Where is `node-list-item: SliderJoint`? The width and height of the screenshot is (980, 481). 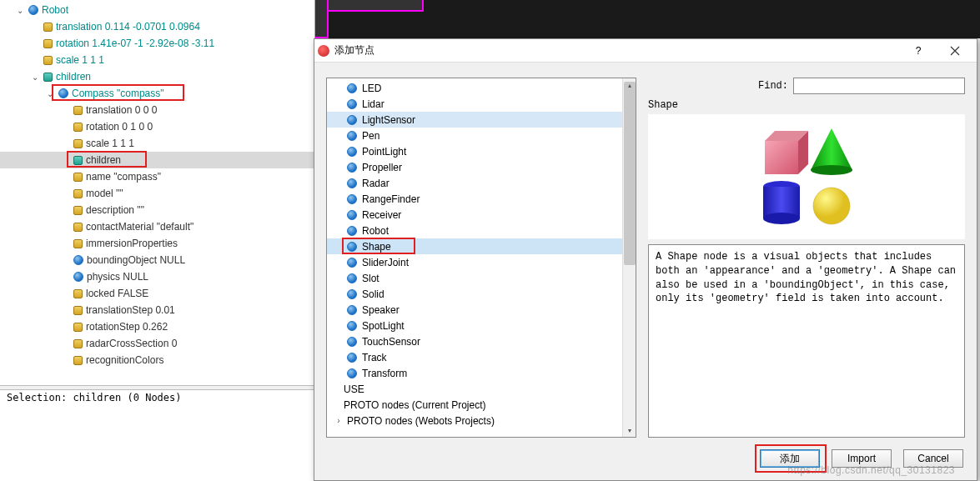
node-list-item: SliderJoint is located at coordinates (481, 262).